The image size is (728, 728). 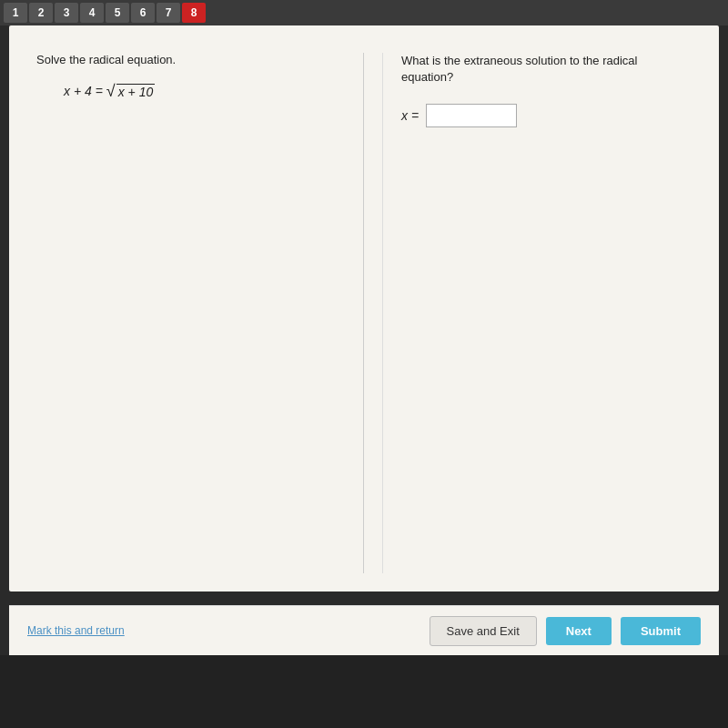 I want to click on next-button: Next, so click(x=579, y=632).